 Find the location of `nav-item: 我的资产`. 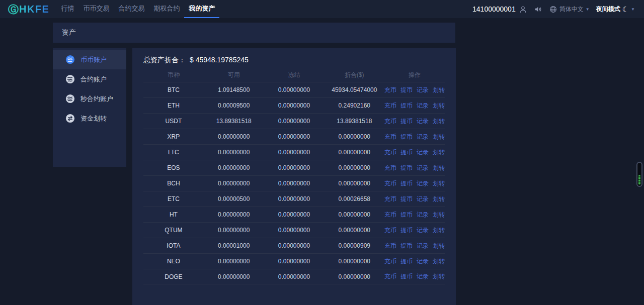

nav-item: 我的资产 is located at coordinates (202, 9).